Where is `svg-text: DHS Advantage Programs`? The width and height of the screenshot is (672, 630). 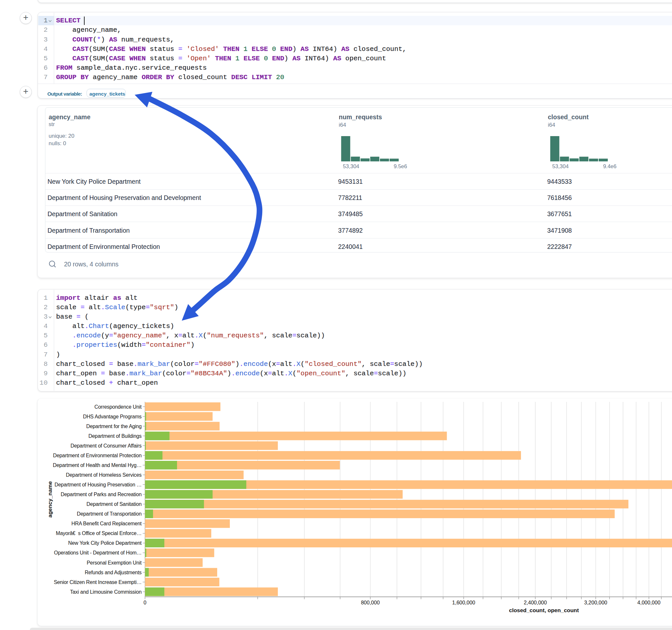
svg-text: DHS Advantage Programs is located at coordinates (112, 416).